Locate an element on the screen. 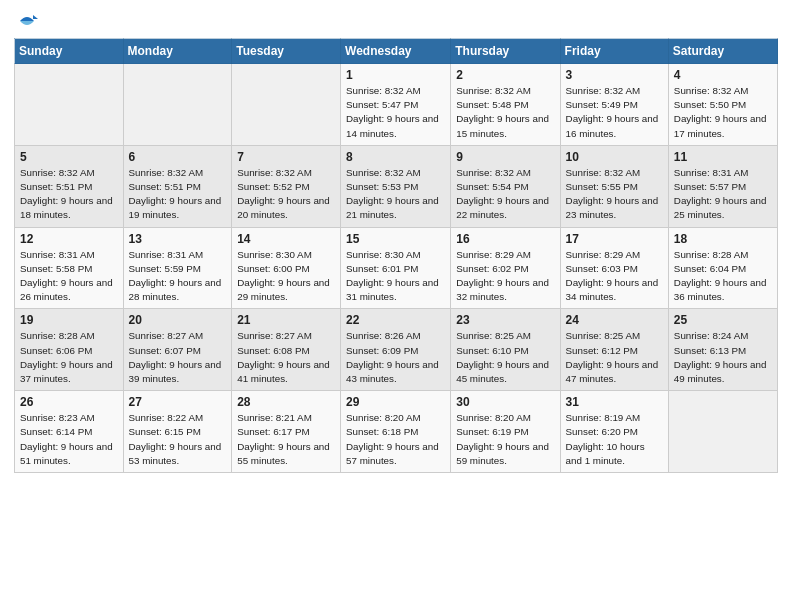 This screenshot has width=792, height=612. day-info: Sunrise: 8:23 AMSunset: 6:14 PMDaylight:… is located at coordinates (69, 440).